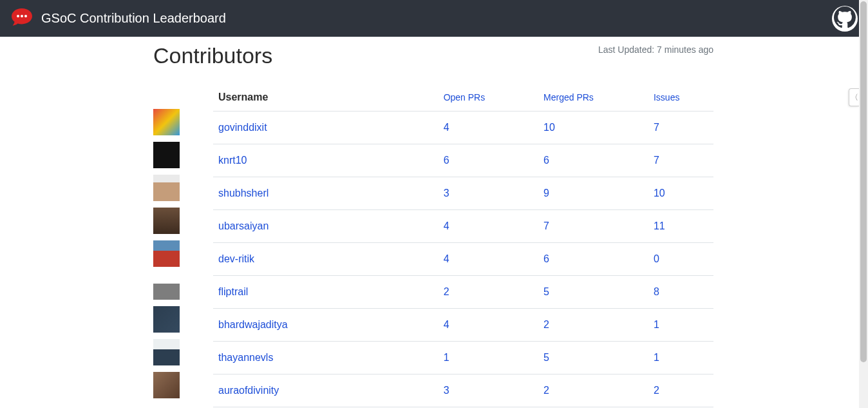 This screenshot has width=868, height=408. What do you see at coordinates (845, 19) in the screenshot?
I see `github-link` at bounding box center [845, 19].